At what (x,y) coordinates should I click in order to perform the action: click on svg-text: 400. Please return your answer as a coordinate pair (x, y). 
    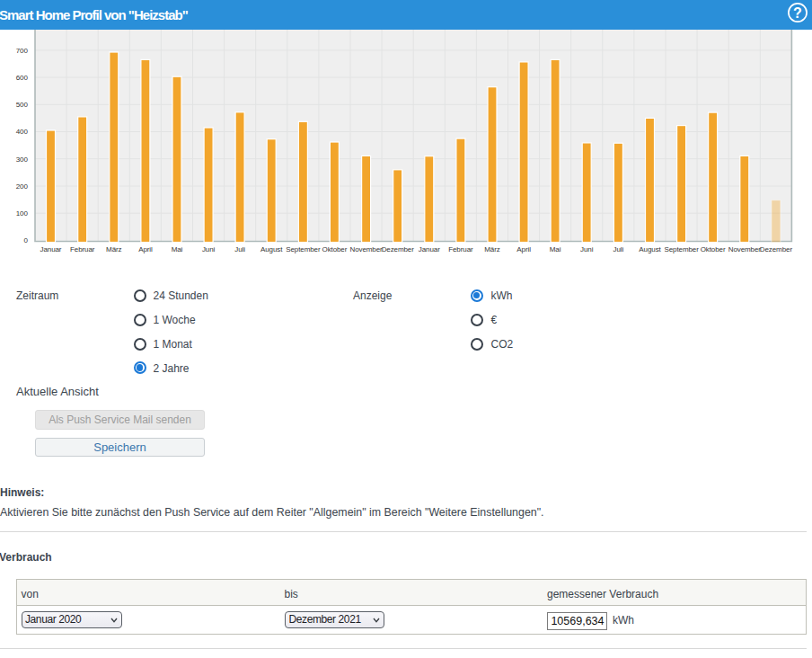
    Looking at the image, I should click on (22, 131).